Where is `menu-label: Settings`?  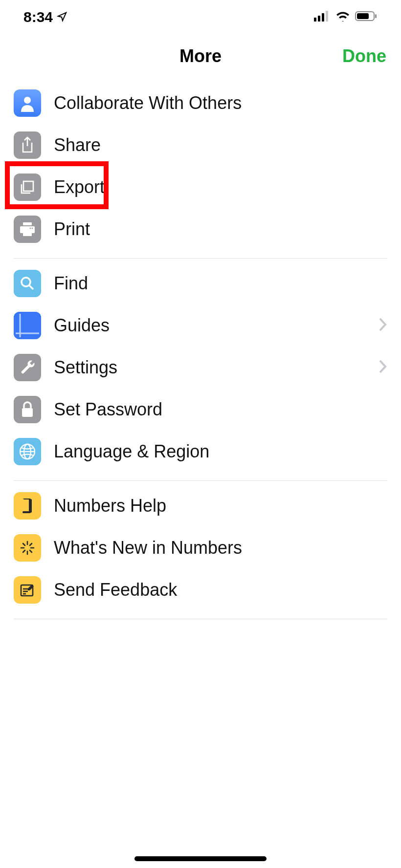 menu-label: Settings is located at coordinates (86, 368).